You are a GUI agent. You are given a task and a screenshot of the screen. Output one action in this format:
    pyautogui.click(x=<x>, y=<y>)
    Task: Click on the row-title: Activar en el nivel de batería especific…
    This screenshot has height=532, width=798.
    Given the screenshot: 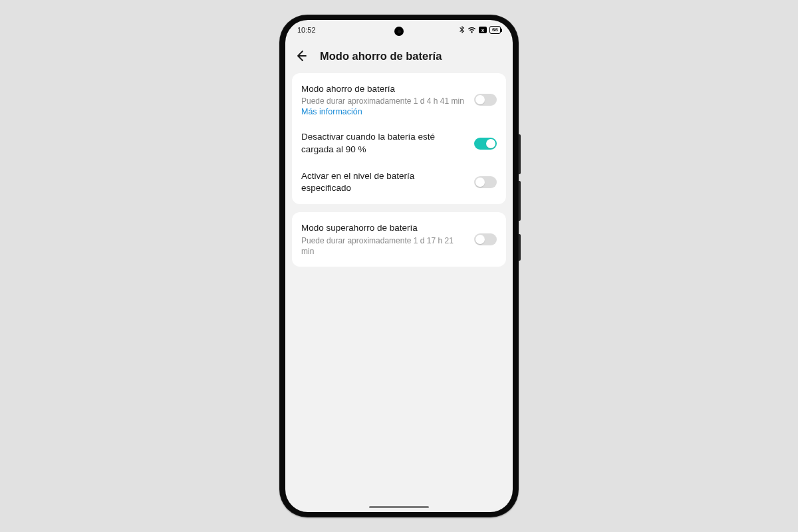 What is the action you would take?
    pyautogui.click(x=384, y=182)
    